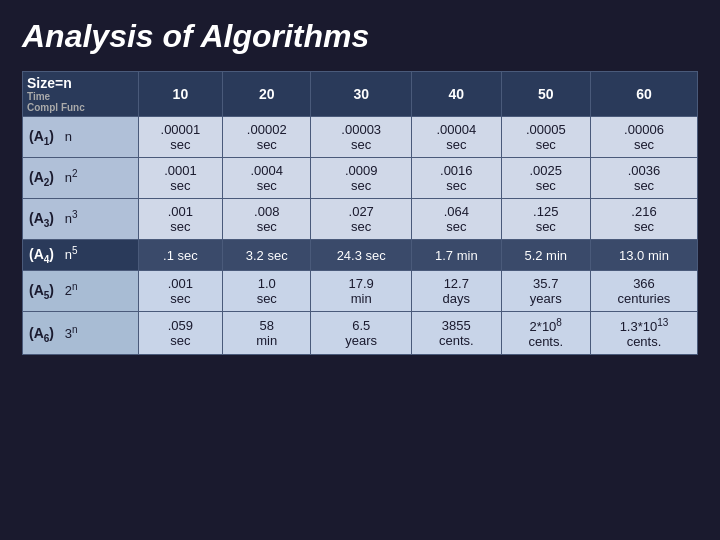 The image size is (720, 540). Describe the element at coordinates (180, 94) in the screenshot. I see `col-header-10: 10` at that location.